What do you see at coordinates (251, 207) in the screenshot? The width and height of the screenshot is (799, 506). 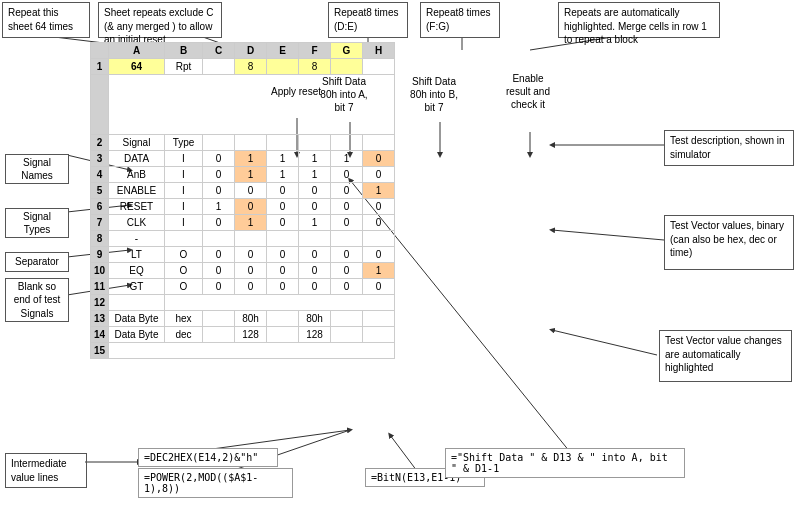 I see `cell-6-d: 0` at bounding box center [251, 207].